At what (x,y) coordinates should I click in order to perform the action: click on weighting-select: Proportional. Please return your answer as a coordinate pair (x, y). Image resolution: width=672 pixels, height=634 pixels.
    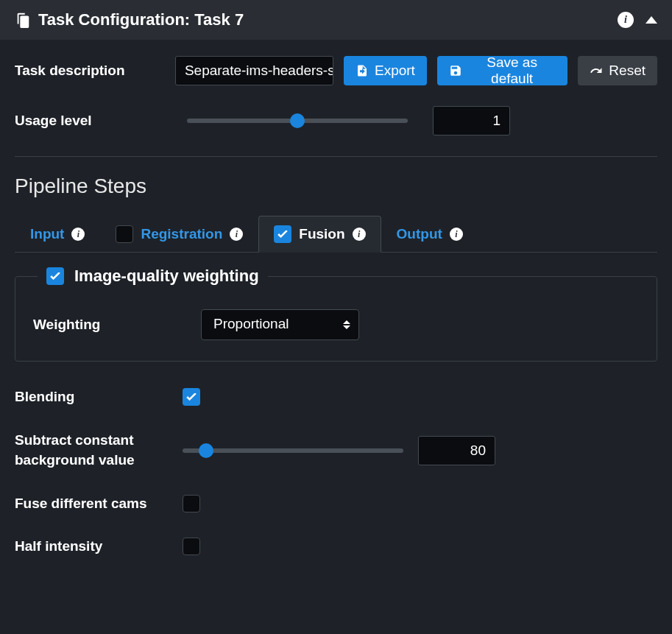
    Looking at the image, I should click on (280, 325).